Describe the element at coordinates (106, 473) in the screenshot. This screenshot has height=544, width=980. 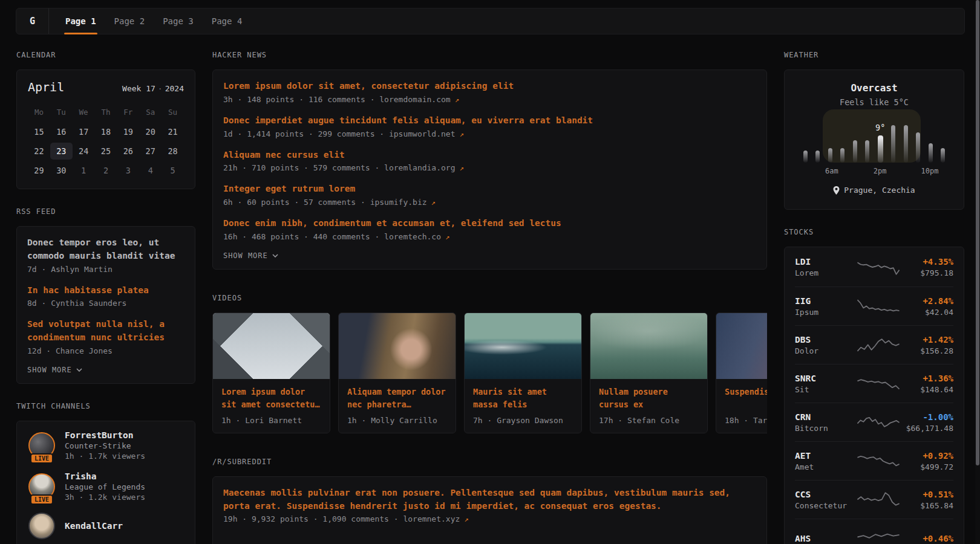
I see `twitch-widget: TWITCH CHANNELS LIVE ForrestBurton Count…` at that location.